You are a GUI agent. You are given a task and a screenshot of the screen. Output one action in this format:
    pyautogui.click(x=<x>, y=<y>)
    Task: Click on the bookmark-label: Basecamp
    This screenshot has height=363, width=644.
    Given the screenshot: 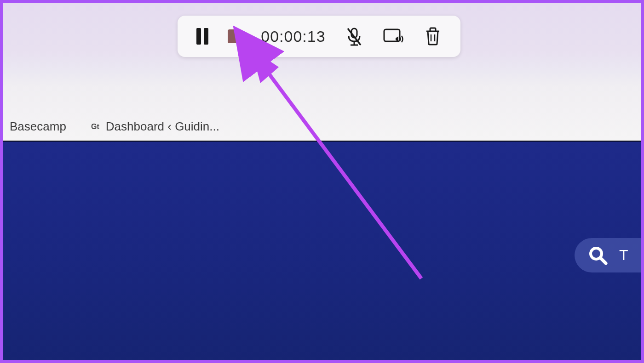 What is the action you would take?
    pyautogui.click(x=38, y=127)
    